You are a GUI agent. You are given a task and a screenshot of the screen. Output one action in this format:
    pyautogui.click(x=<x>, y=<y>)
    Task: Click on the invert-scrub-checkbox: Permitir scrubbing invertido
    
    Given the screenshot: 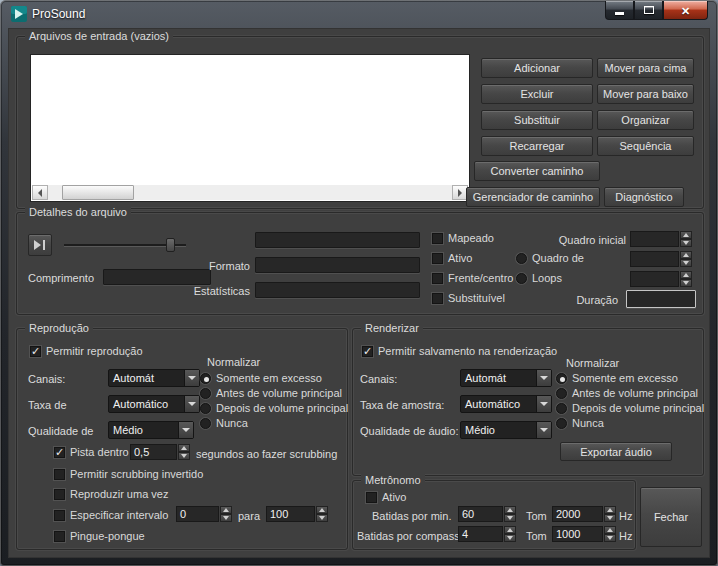 What is the action you would take?
    pyautogui.click(x=128, y=474)
    